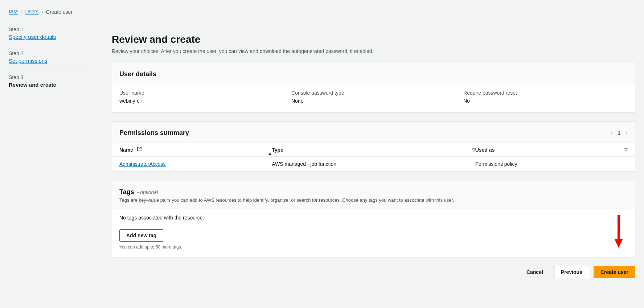  I want to click on username-value: webiny-cli, so click(202, 101).